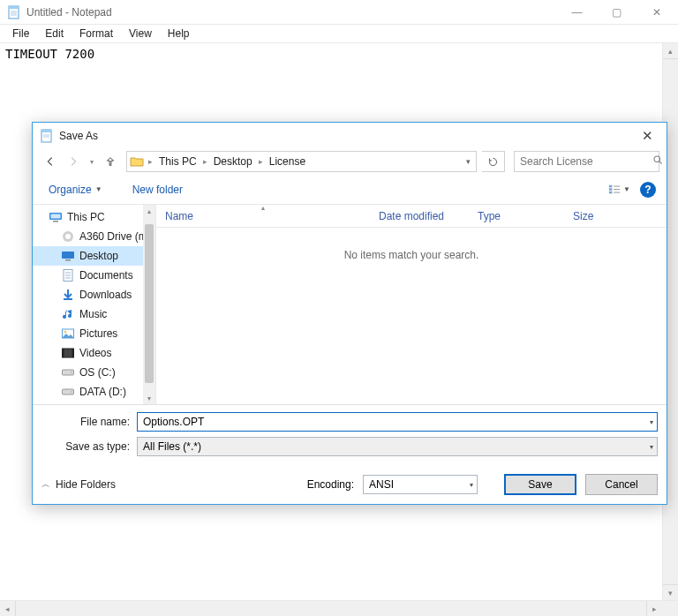  Describe the element at coordinates (339, 608) in the screenshot. I see `horizontal-scrollbar: ◂ ▸` at that location.